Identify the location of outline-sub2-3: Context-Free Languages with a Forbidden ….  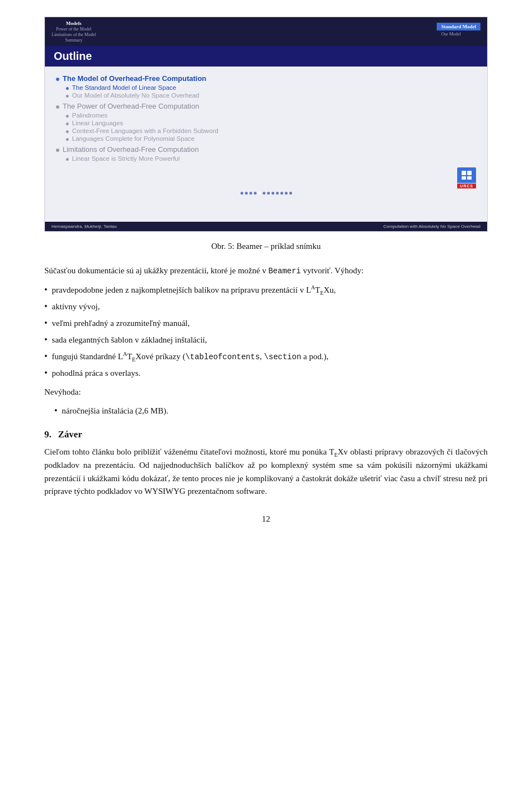
(271, 131).